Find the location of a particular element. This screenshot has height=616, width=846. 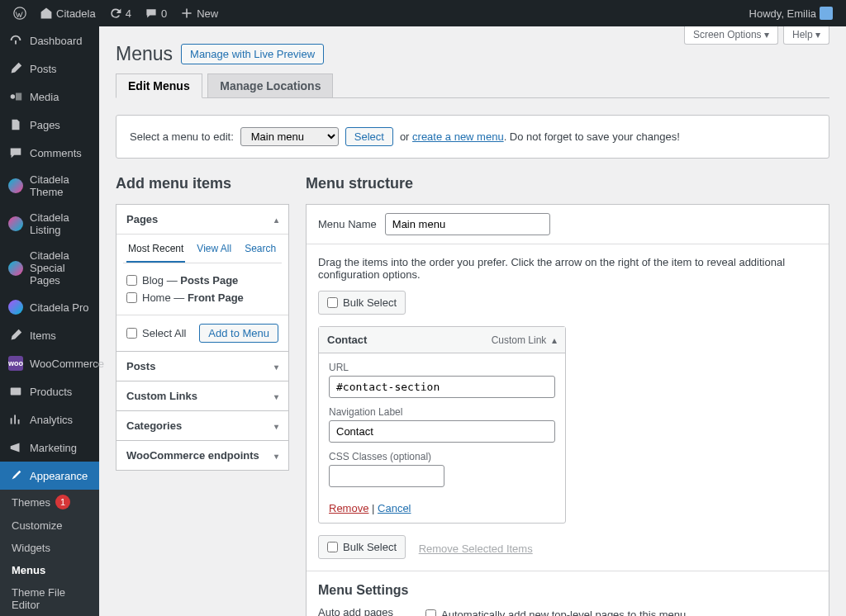

menu-settings-heading: Menu Settings is located at coordinates (568, 590).